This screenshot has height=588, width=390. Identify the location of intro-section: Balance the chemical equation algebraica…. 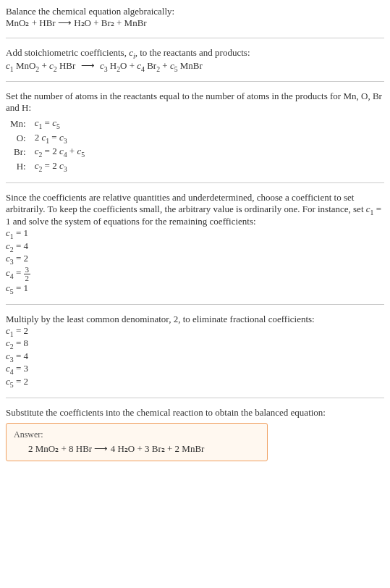
(195, 17).